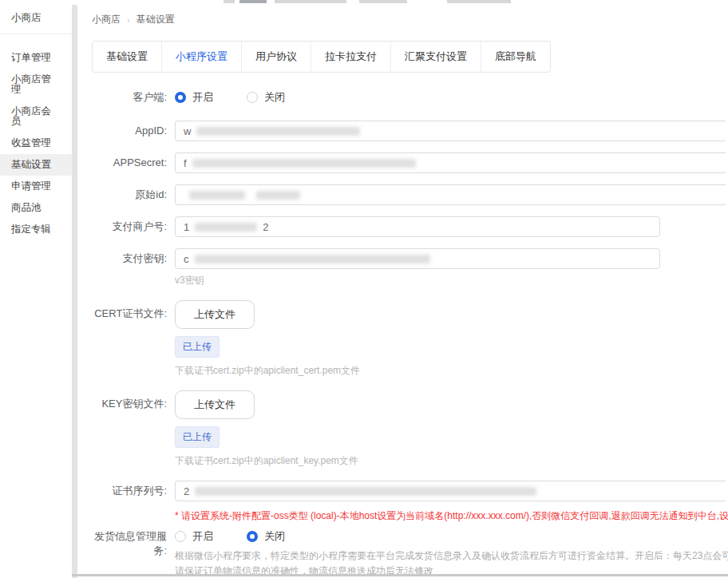 The image size is (728, 578). Describe the element at coordinates (410, 97) in the screenshot. I see `client-row: 客户端: 开启 关闭` at that location.